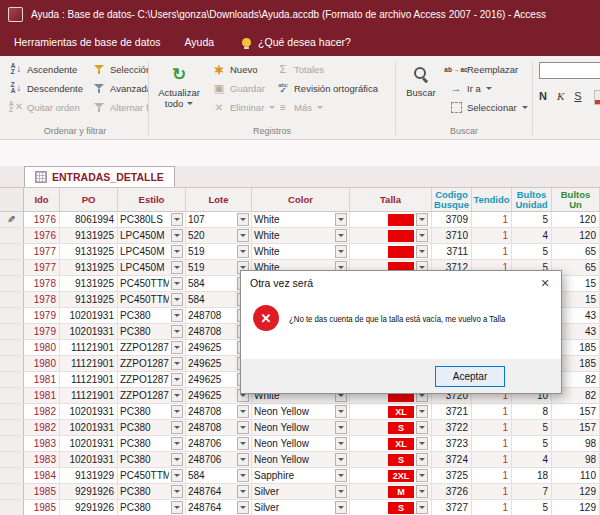 The height and width of the screenshot is (515, 600). What do you see at coordinates (576, 200) in the screenshot?
I see `column-header-unidad: BultosUn` at bounding box center [576, 200].